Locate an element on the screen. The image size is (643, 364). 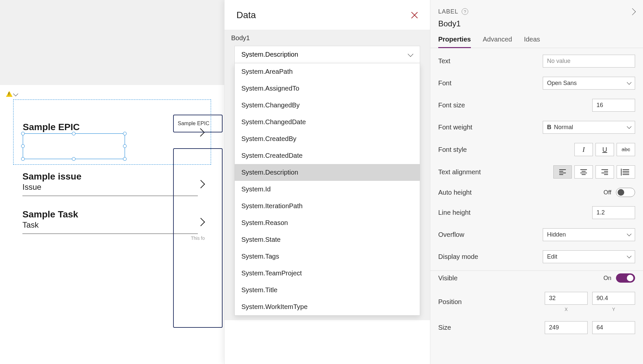
italic-button: I is located at coordinates (584, 150).